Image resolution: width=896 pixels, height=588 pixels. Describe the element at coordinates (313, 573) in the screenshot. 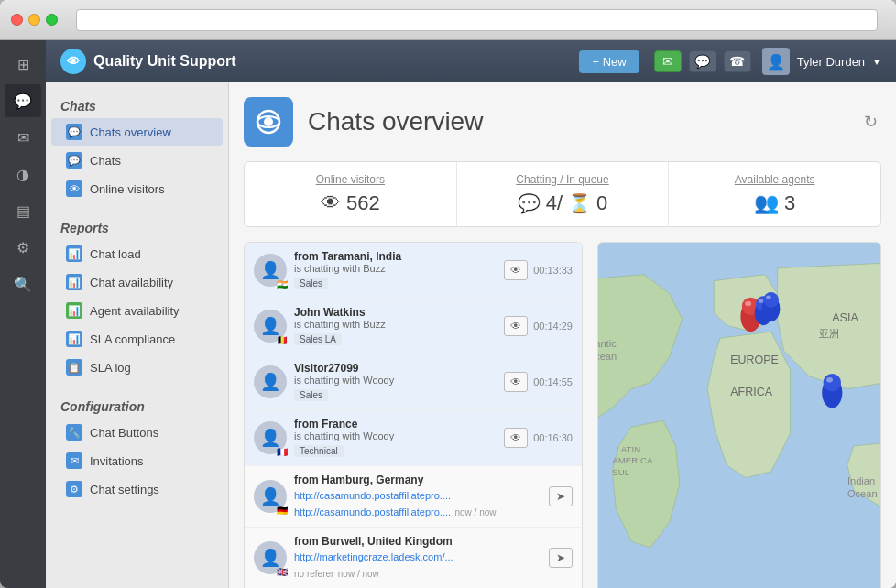

I see `visitor-referer: no referer` at that location.